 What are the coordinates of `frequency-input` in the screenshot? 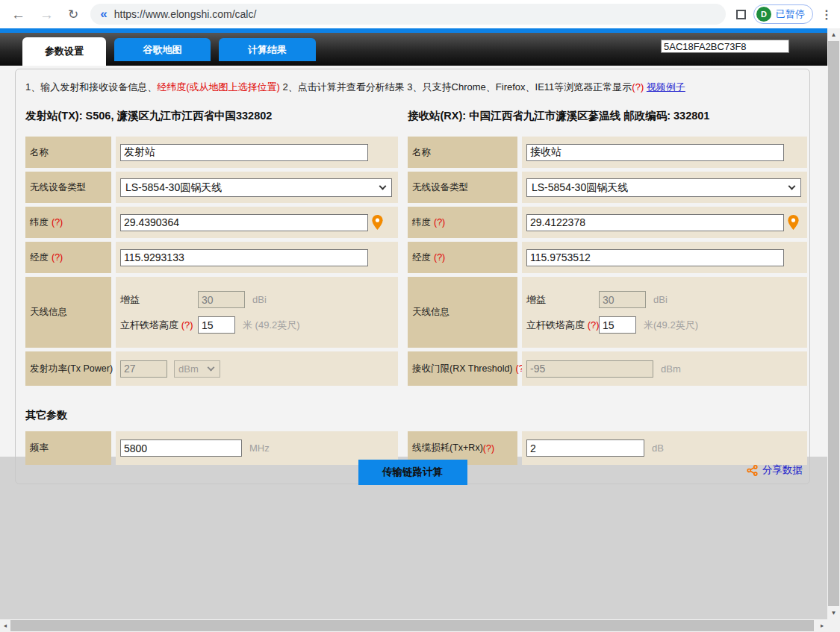 It's located at (181, 448).